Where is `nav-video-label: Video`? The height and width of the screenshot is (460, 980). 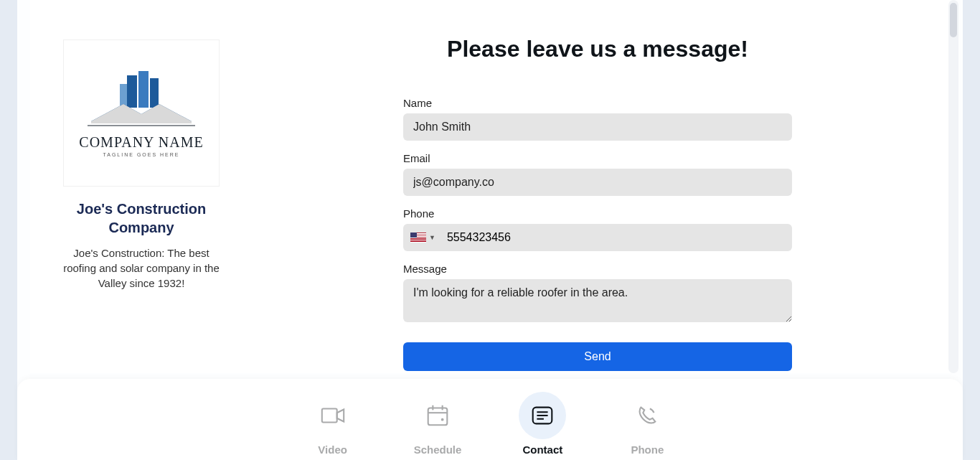
nav-video-label: Video is located at coordinates (333, 449).